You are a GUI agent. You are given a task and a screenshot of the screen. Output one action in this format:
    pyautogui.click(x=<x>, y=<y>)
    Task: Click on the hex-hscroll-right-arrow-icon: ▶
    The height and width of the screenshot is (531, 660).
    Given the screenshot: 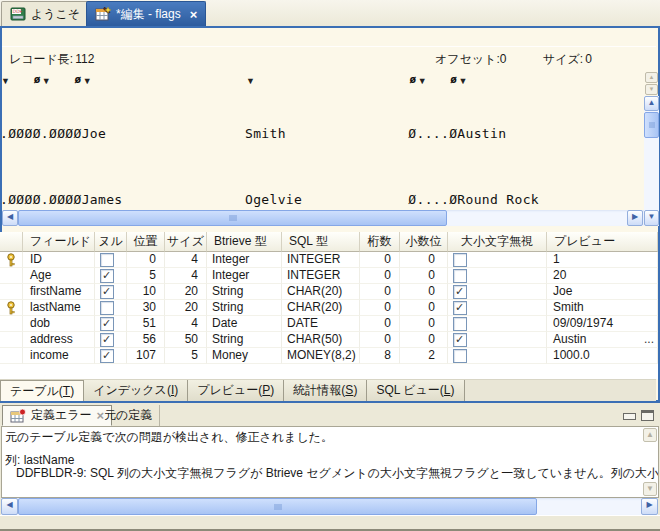 What is the action you would take?
    pyautogui.click(x=635, y=218)
    